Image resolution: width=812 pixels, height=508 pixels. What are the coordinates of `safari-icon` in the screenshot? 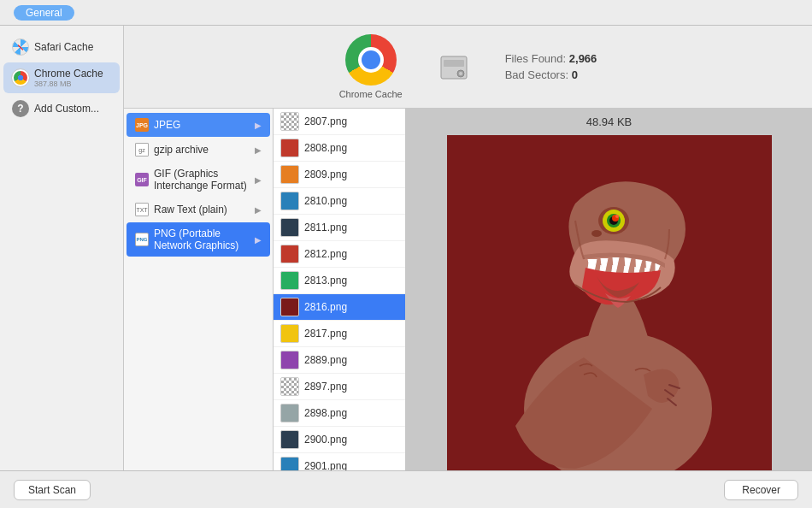 It's located at (21, 47).